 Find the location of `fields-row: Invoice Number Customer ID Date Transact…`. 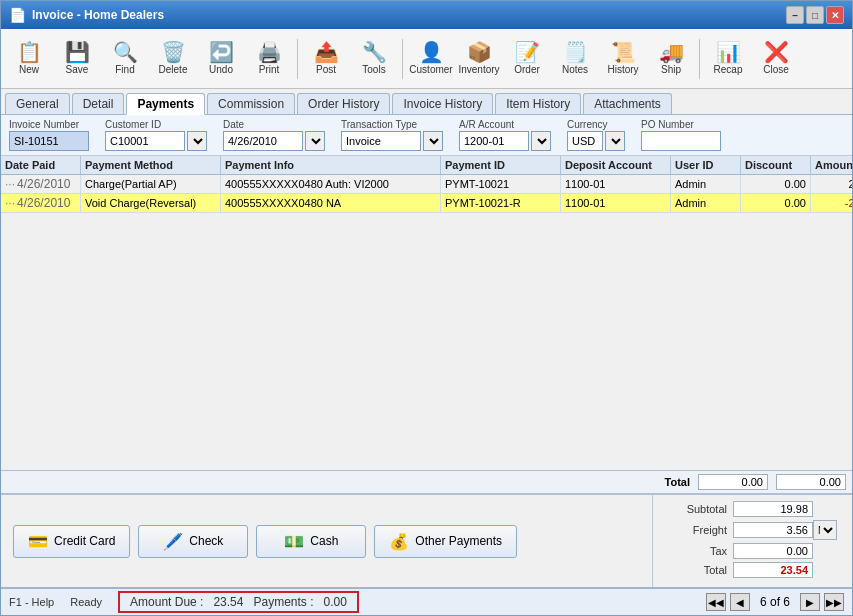

fields-row: Invoice Number Customer ID Date Transact… is located at coordinates (426, 136).